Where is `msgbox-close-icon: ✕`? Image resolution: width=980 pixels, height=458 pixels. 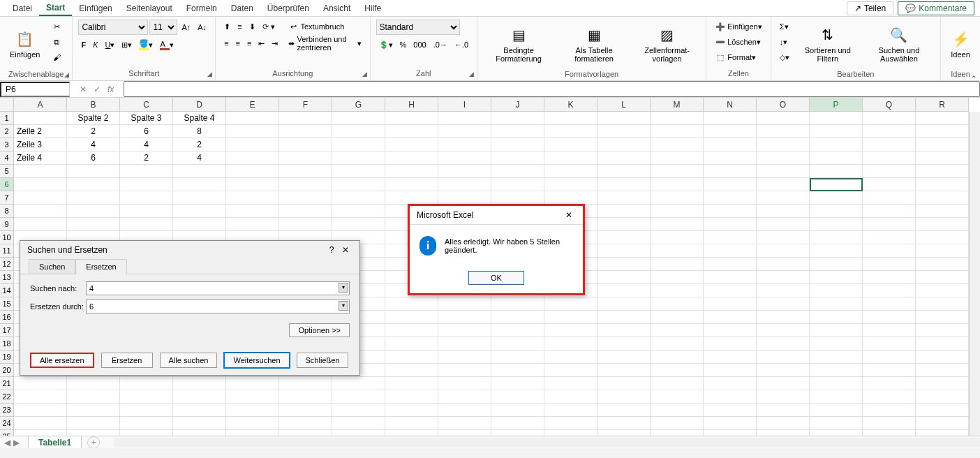
msgbox-close-icon: ✕ is located at coordinates (569, 215).